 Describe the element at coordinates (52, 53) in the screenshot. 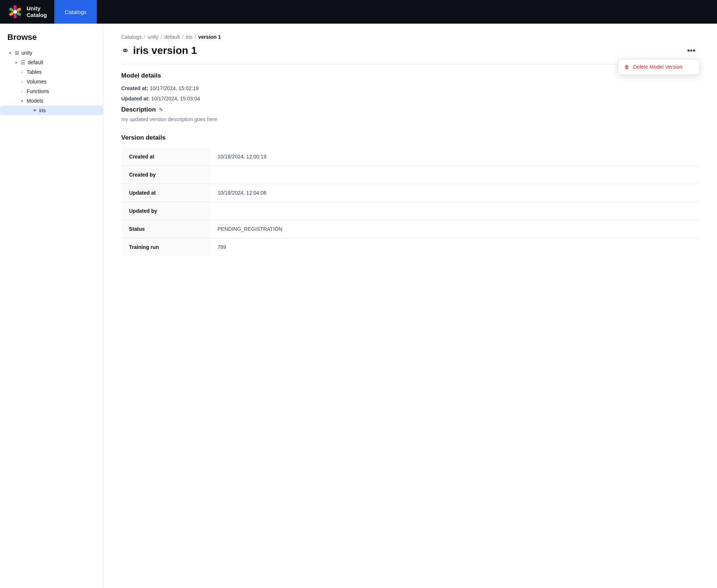

I see `sidebar-item-unity: ▾ ⊞ unity` at that location.